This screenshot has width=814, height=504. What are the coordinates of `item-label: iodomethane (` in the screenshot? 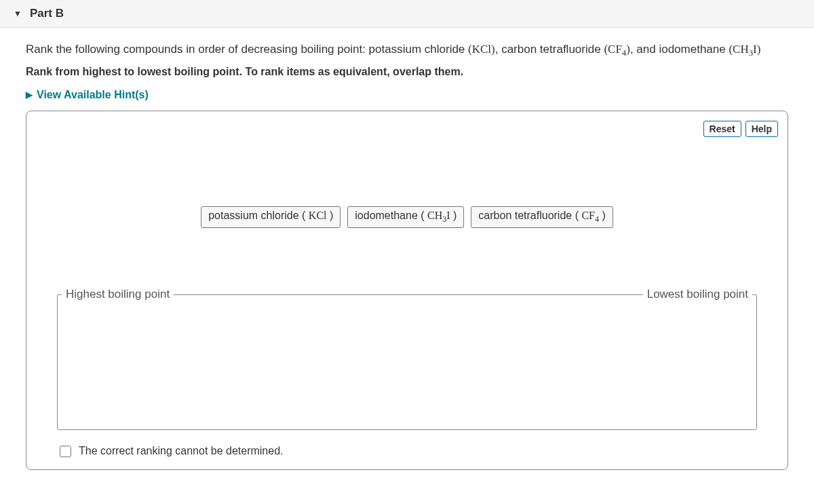 It's located at (391, 216).